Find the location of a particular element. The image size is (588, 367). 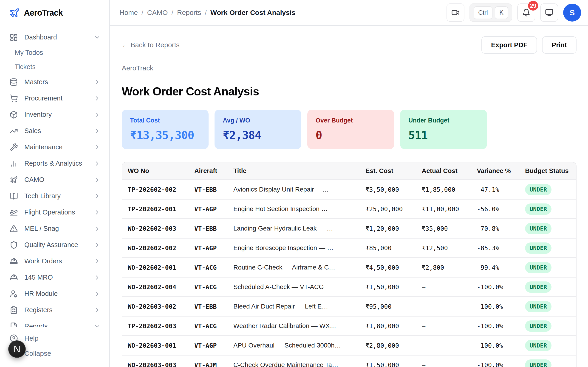

column-header-aircraft: Aircraft is located at coordinates (214, 171).